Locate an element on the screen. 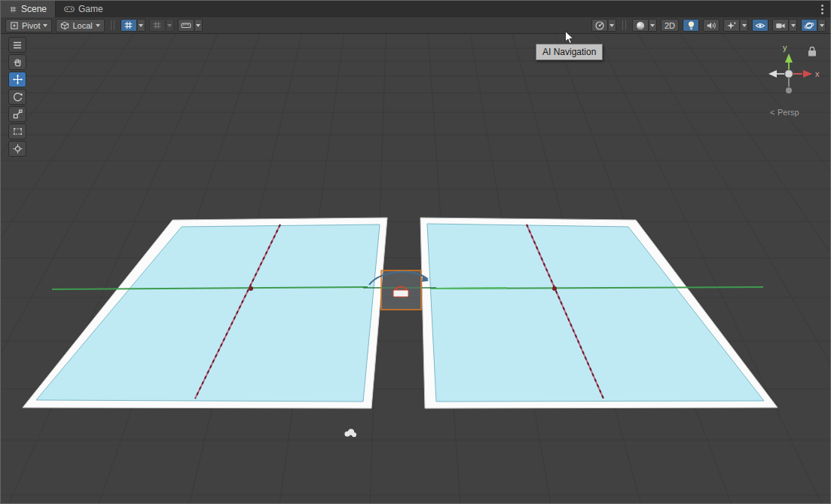 The width and height of the screenshot is (831, 504). persp-label: Persp is located at coordinates (788, 112).